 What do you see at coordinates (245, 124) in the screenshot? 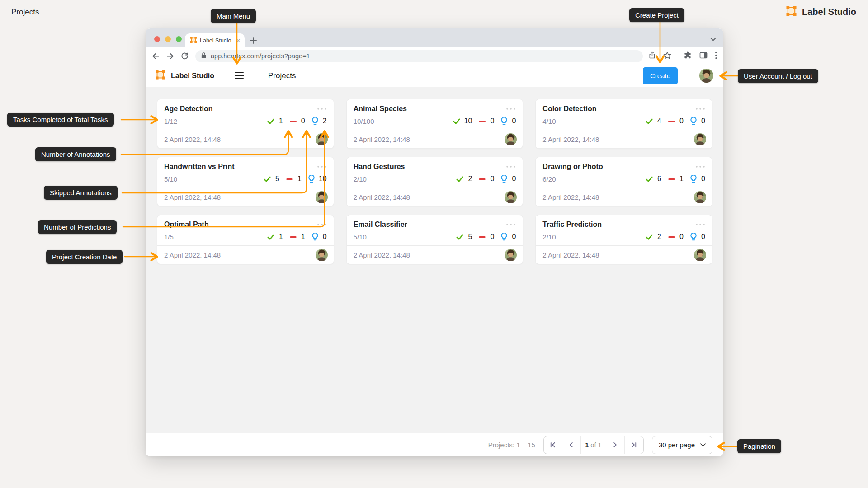
I see `project-card: Age Detection 1/12 1 0` at bounding box center [245, 124].